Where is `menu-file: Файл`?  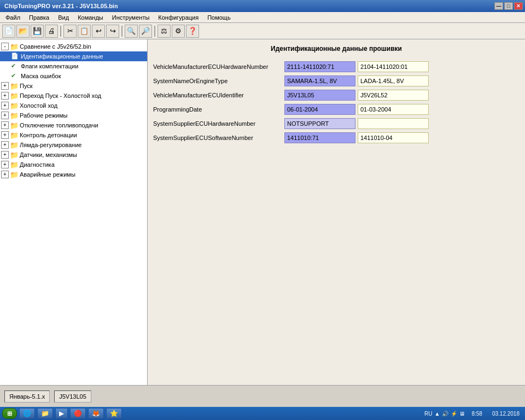
menu-file: Файл is located at coordinates (13, 18).